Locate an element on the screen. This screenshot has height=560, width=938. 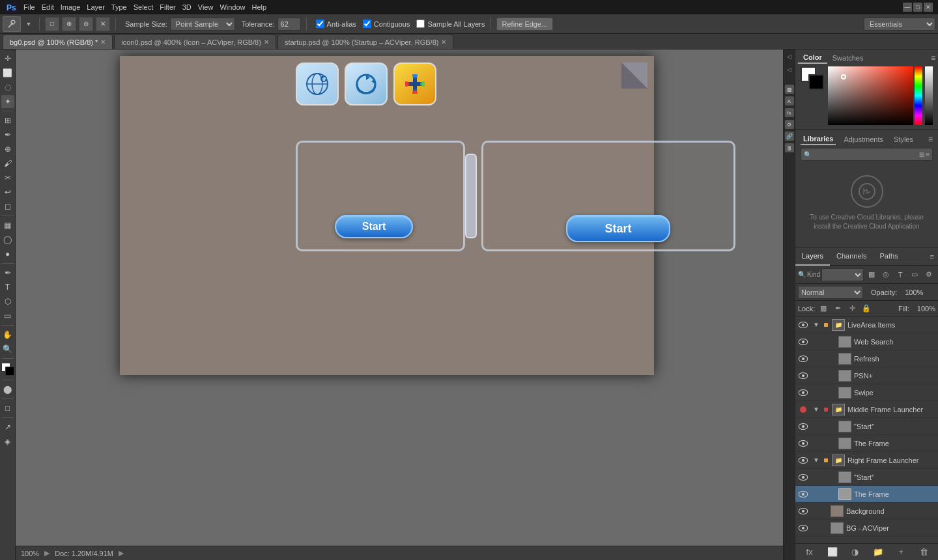
layer-vis-midframe is located at coordinates (803, 410).